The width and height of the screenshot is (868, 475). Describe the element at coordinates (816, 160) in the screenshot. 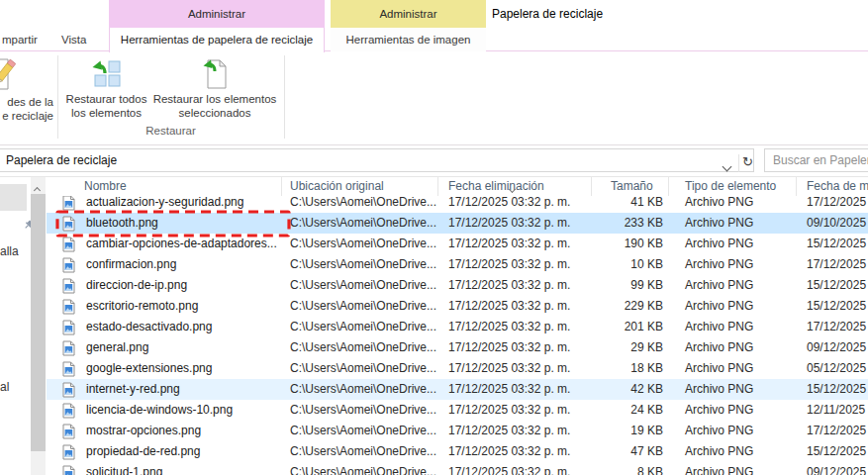

I see `search-input: Buscar en Papelera de reciclaje` at that location.